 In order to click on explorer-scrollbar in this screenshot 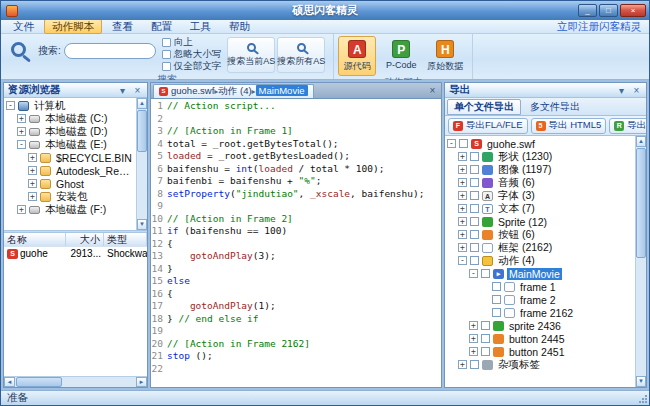, I will do `click(142, 164)`.